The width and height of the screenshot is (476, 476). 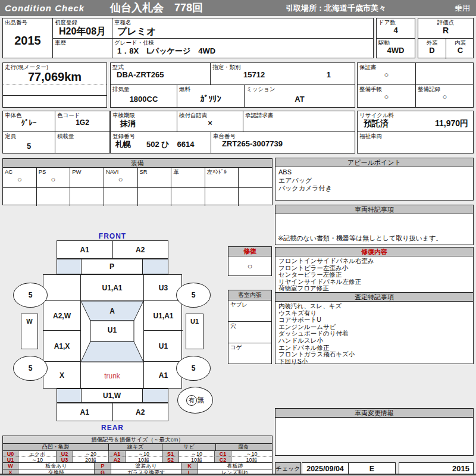 What do you see at coordinates (189, 466) in the screenshot?
I see `legend-cell: K` at bounding box center [189, 466].